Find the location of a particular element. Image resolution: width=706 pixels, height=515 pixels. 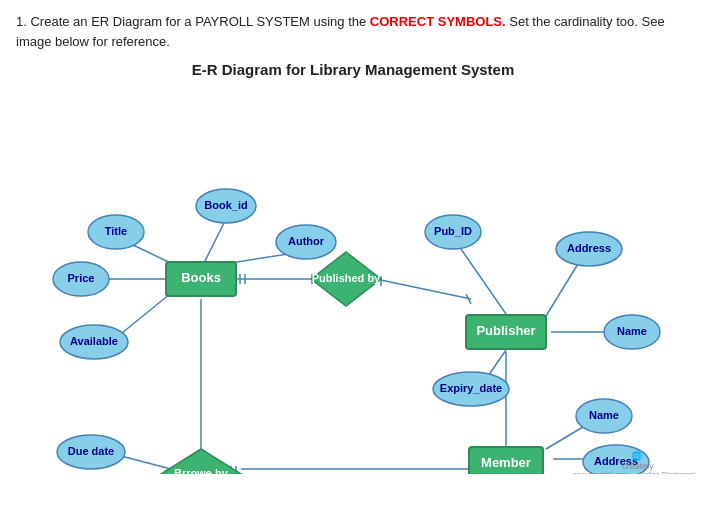

svg-text: Books is located at coordinates (201, 278).